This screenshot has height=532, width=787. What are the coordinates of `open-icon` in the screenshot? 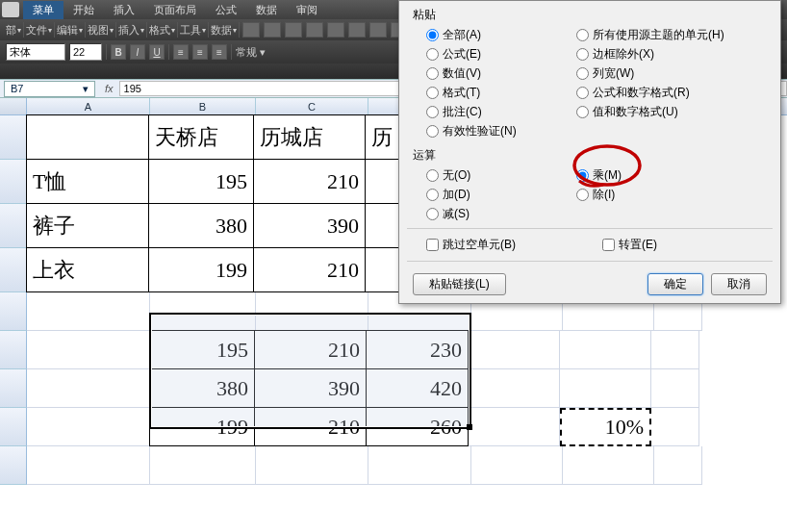 It's located at (272, 30).